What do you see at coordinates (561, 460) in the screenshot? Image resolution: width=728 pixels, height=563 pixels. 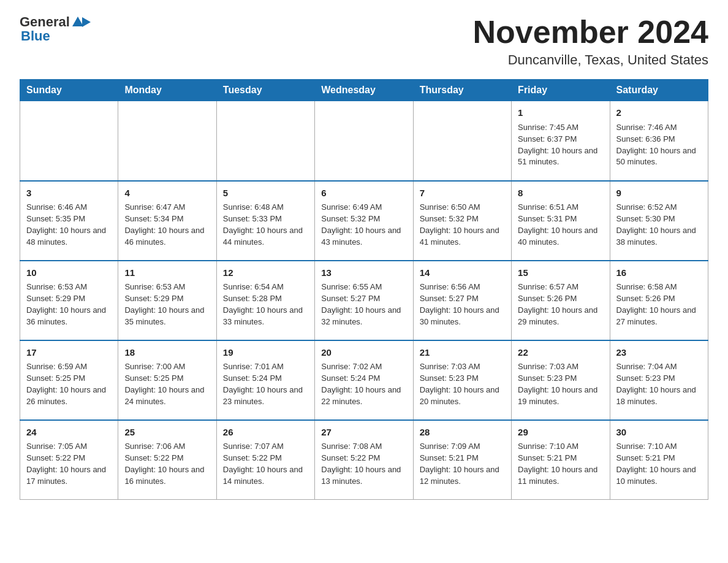 I see `table-row: 29Sunrise: 7:10 AMSunset: 5:21 PMDayligh…` at bounding box center [561, 460].